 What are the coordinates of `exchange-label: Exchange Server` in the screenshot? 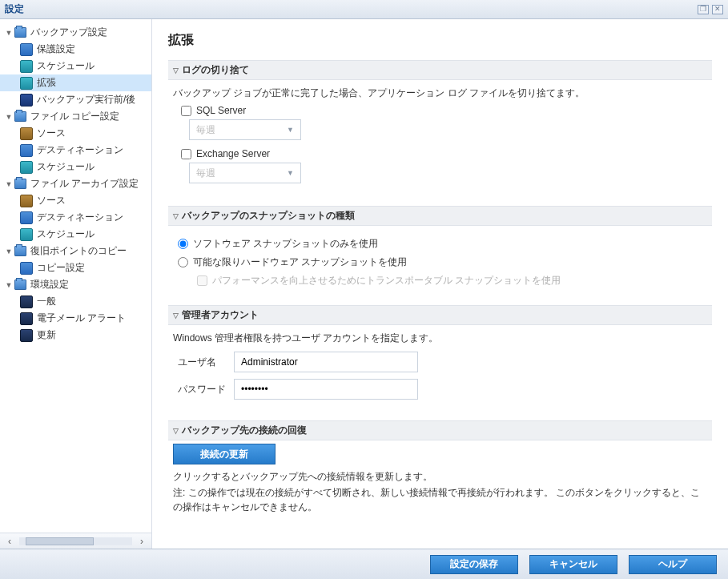 It's located at (233, 154).